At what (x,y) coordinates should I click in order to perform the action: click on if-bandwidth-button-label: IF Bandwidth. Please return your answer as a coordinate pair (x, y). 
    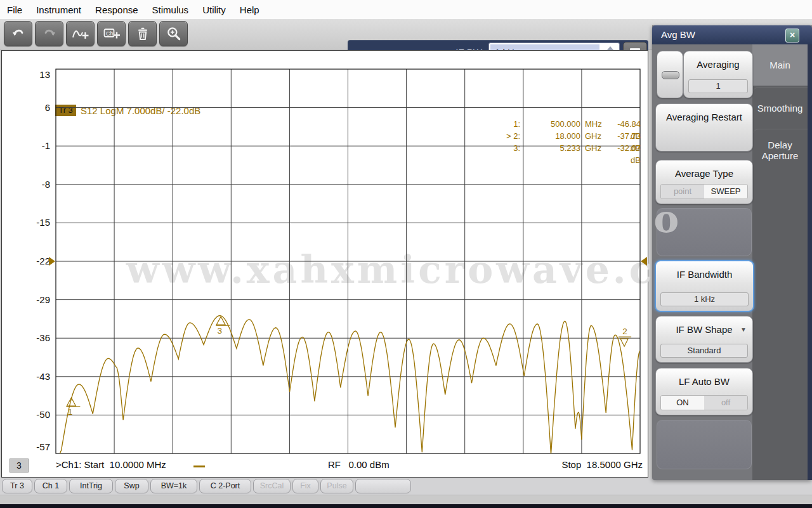
    Looking at the image, I should click on (704, 274).